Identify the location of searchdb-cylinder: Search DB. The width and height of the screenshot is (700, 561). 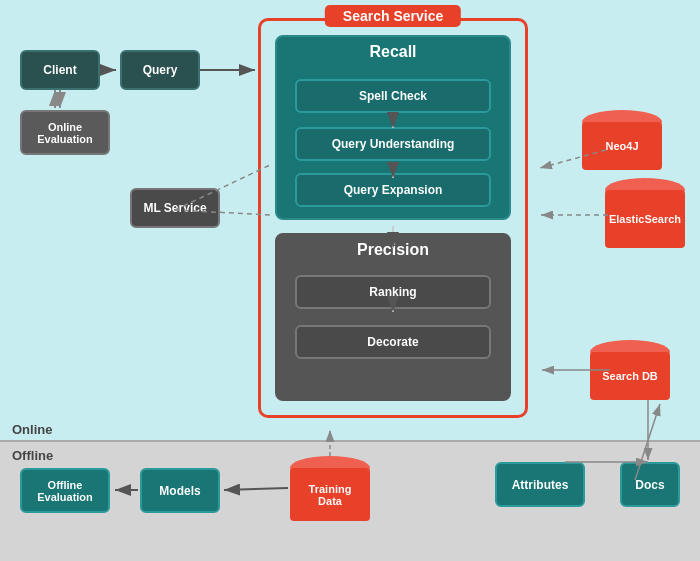
(630, 370).